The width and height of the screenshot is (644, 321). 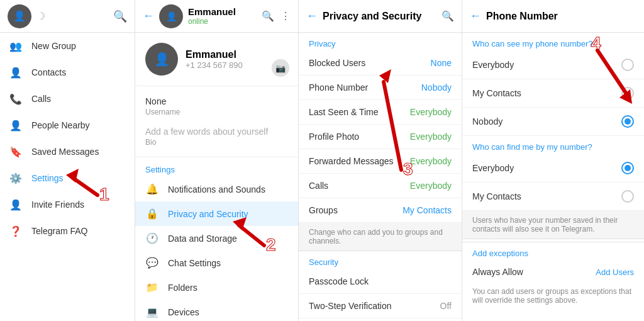 What do you see at coordinates (67, 46) in the screenshot?
I see `sidebar-item-new-group: 👥 New Group` at bounding box center [67, 46].